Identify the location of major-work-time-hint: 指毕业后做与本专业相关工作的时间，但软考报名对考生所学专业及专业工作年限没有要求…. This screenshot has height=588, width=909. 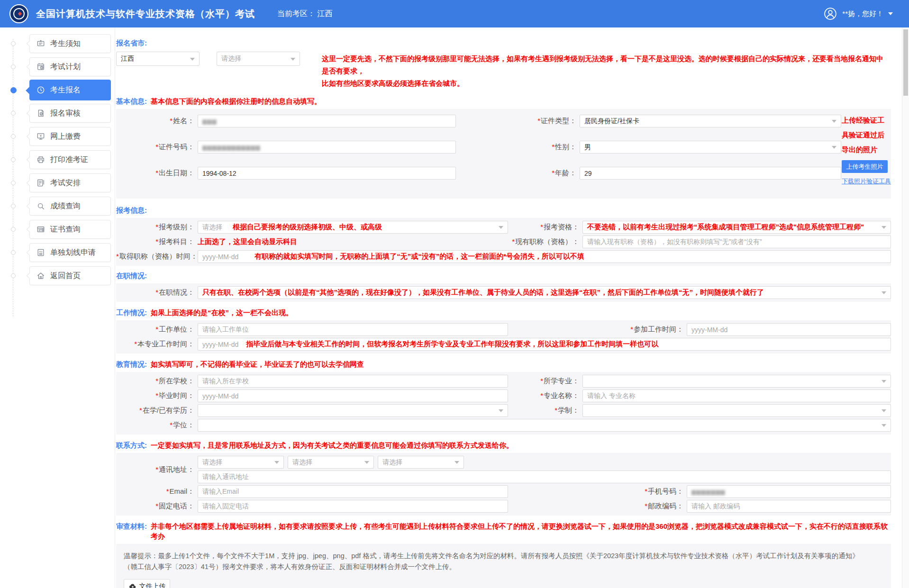
(452, 344).